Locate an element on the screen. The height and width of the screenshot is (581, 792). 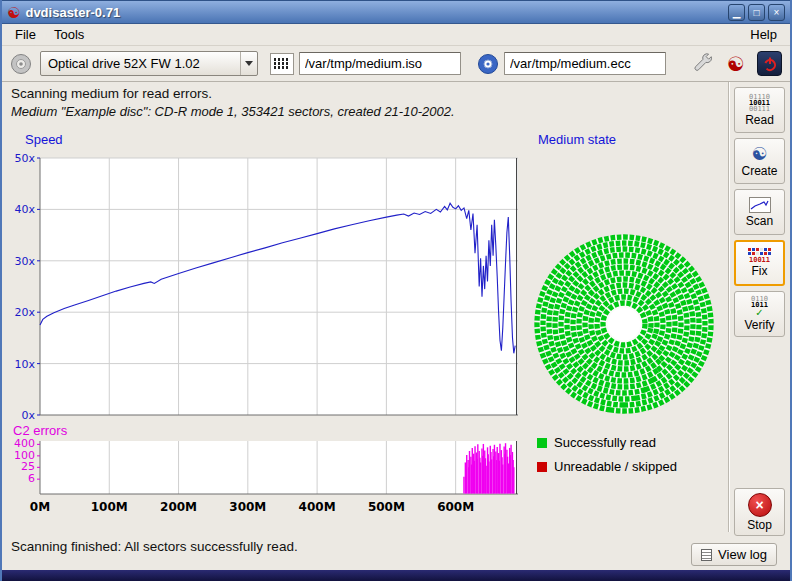
svg-text: 500M is located at coordinates (386, 507).